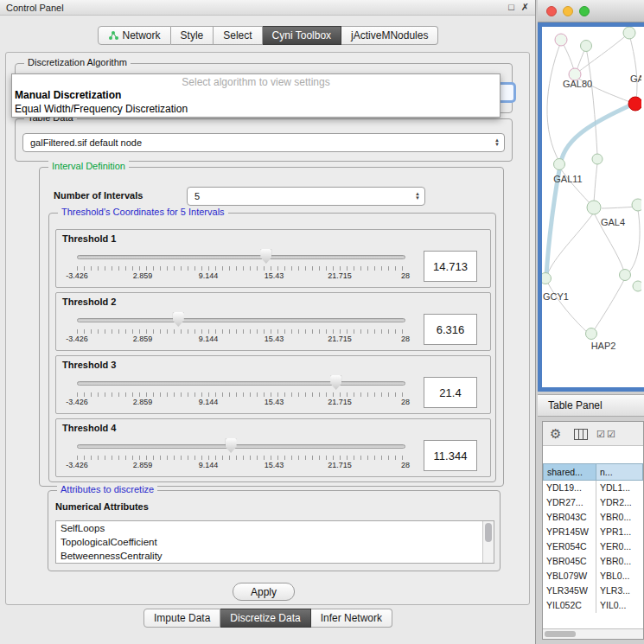  What do you see at coordinates (593, 517) in the screenshot?
I see `table-row: YBR043CYBR0...` at bounding box center [593, 517].